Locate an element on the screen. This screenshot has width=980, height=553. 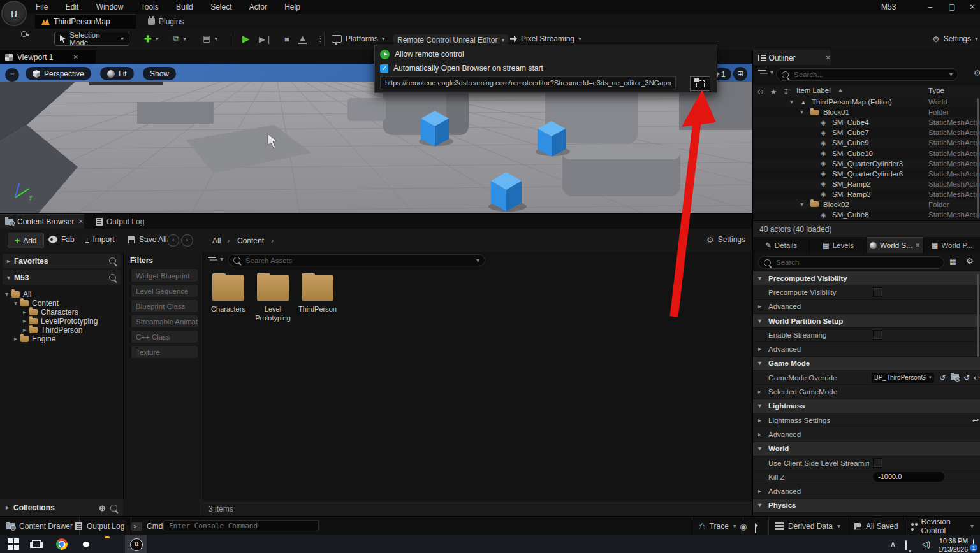
outliner-column-header: ⊙ ★ ↧ Item Label ▲ Type is located at coordinates (867, 91).